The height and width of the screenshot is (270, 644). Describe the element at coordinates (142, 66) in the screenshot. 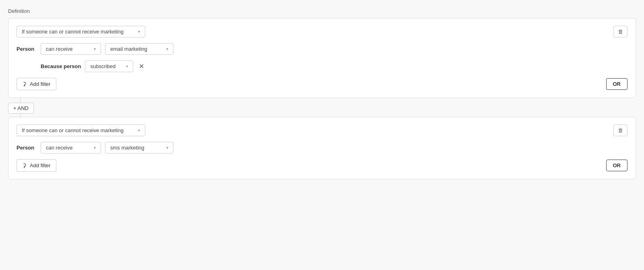

I see `remove-because-button-1: ✕` at that location.